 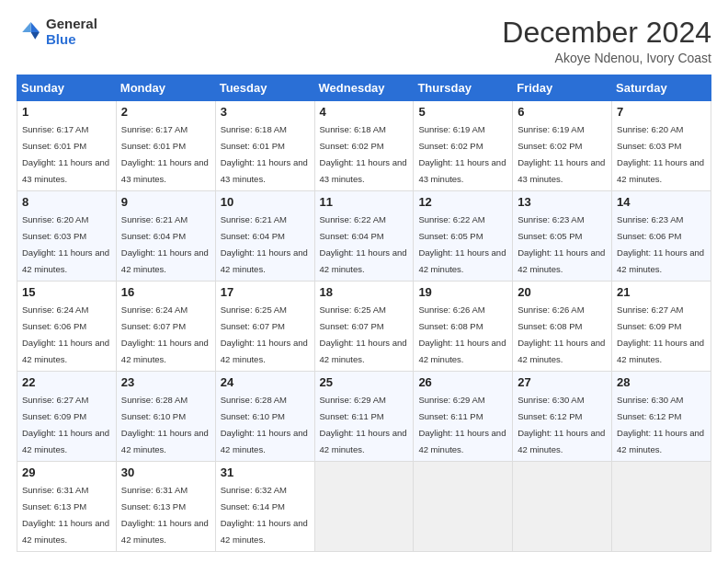 I want to click on title-block: December 2024 Akoye Ndenou, Ivory Coast, so click(x=607, y=40).